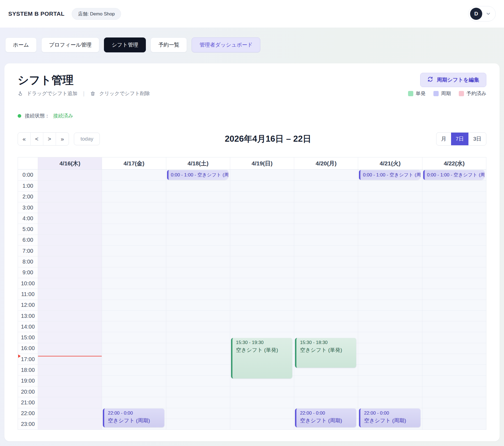 The image size is (504, 446). I want to click on day-column: 22:00 - 0:00空きシフト (周期), so click(134, 299).